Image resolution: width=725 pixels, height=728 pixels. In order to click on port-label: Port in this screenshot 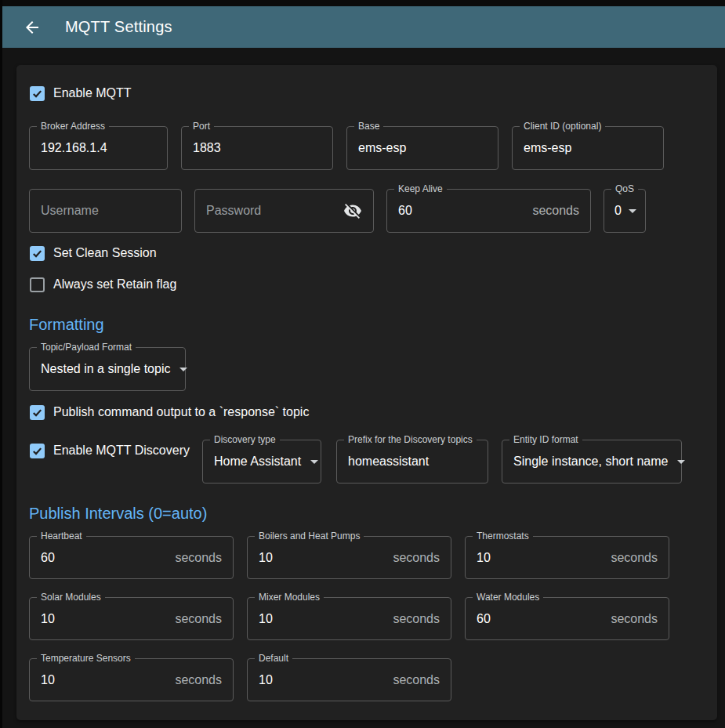, I will do `click(201, 127)`.